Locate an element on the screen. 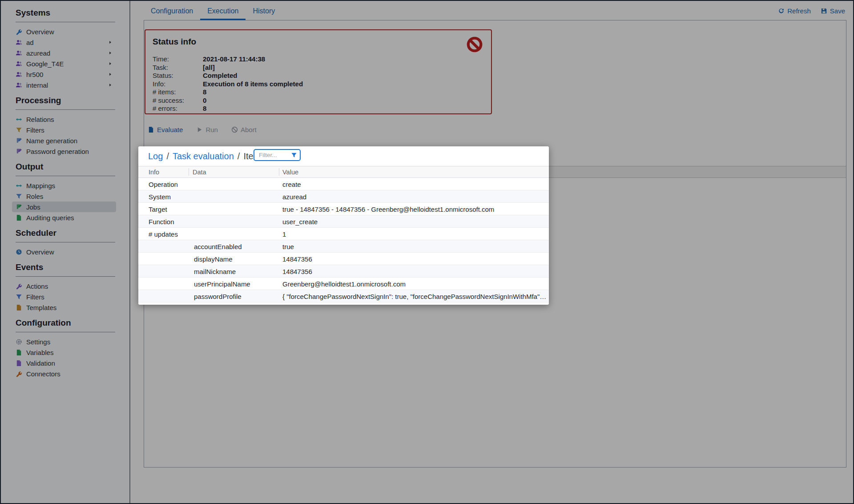 This screenshot has height=504, width=854. table-row: passwordProfile{ "forceChangePasswordNex… is located at coordinates (343, 296).